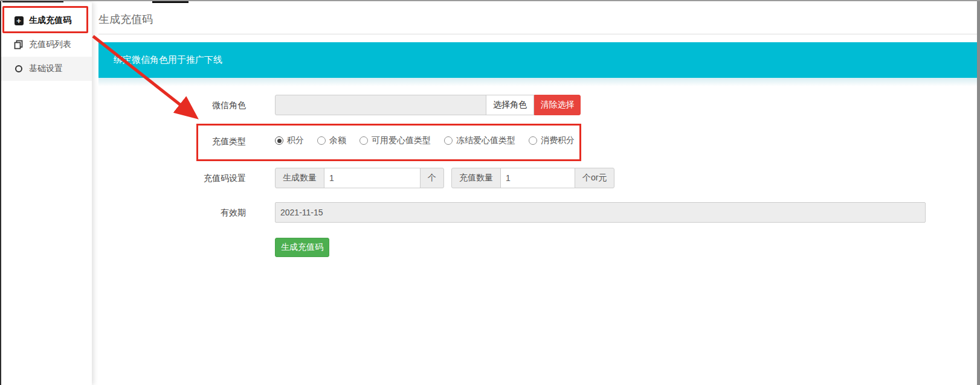 This screenshot has height=385, width=980. What do you see at coordinates (538, 141) in the screenshot?
I see `recharge-type-row: 充值类型 积分 余额 可用爱心值类型` at bounding box center [538, 141].